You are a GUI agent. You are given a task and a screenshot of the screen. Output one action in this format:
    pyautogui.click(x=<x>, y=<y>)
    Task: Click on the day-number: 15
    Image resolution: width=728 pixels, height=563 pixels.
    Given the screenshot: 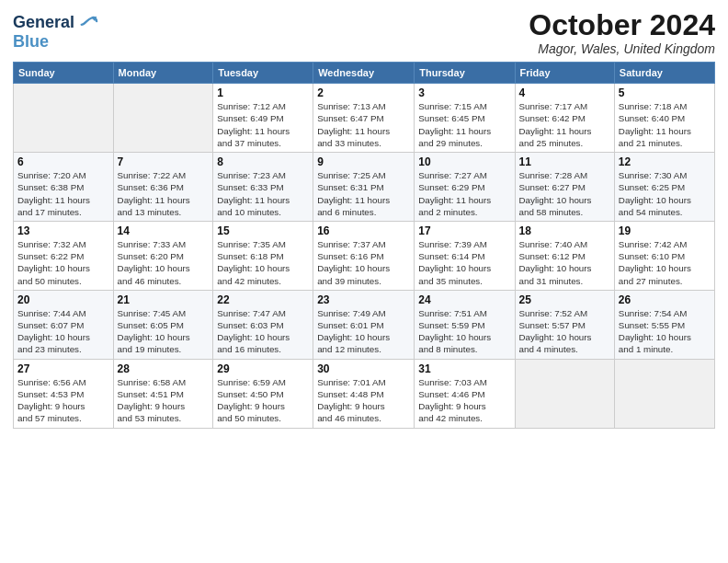 What is the action you would take?
    pyautogui.click(x=263, y=231)
    